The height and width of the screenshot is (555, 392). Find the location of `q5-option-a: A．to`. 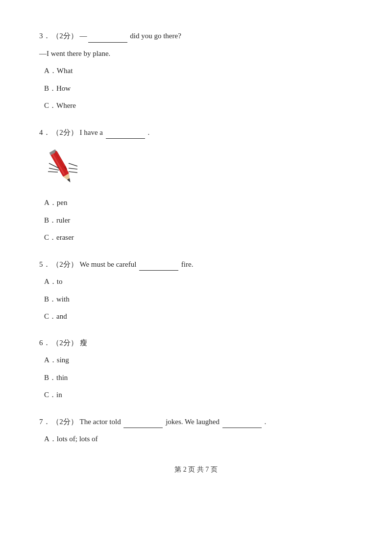

q5-option-a: A．to is located at coordinates (196, 282).